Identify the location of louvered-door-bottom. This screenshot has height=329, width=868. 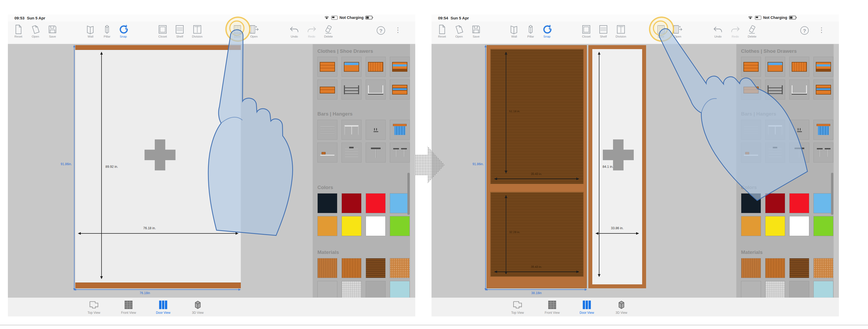
(537, 234).